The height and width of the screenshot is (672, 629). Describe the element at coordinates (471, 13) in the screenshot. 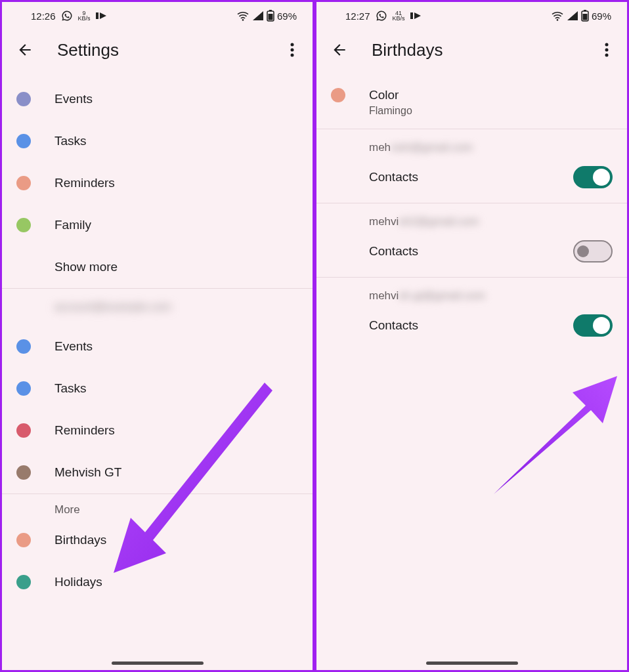

I see `status-bar: 12:27 41KB/s 69%` at that location.